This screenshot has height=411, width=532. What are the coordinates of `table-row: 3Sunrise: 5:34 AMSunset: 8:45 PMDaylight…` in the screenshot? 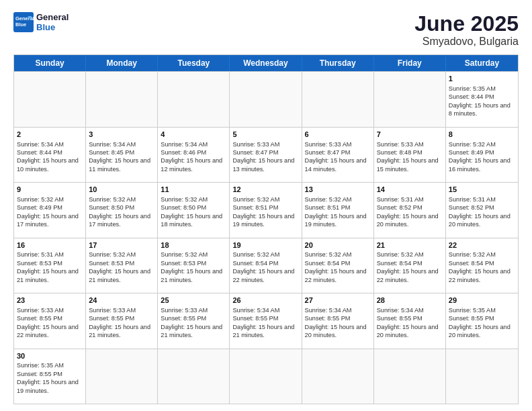 It's located at (122, 154).